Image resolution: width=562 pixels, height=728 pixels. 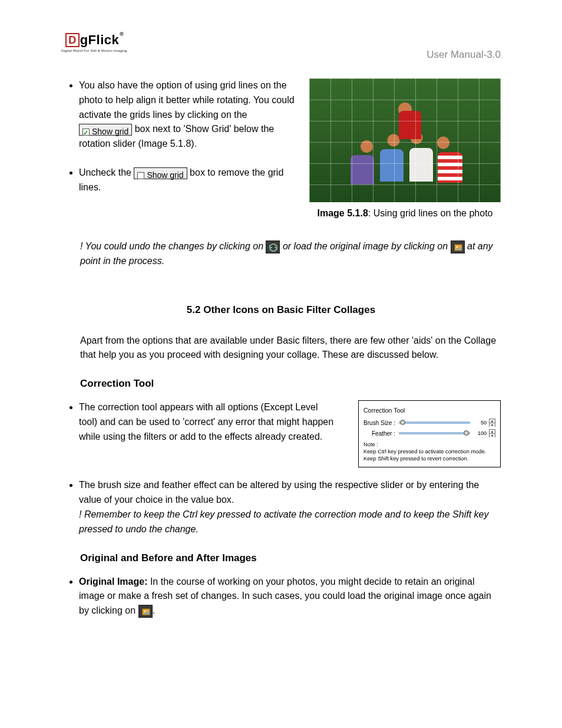 I want to click on checkbox-on-icon, so click(x=86, y=132).